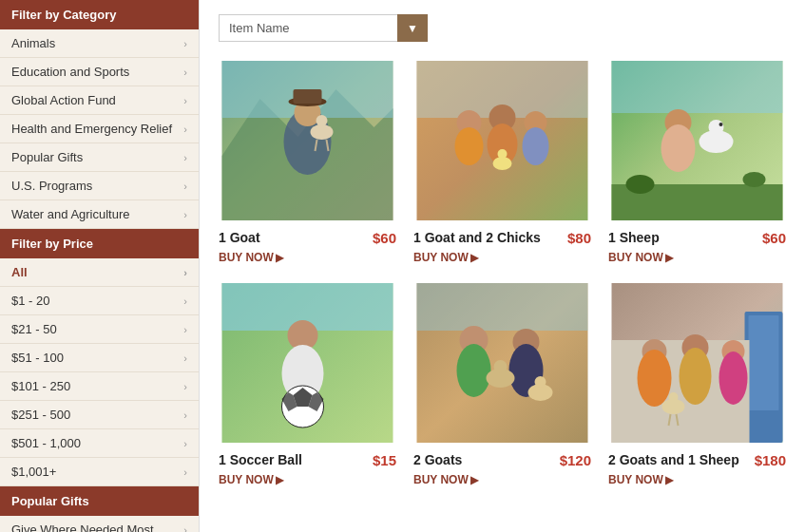  Describe the element at coordinates (308, 480) in the screenshot. I see `buy-now-button-1-soccer-ball: BUY NOW ▶` at that location.